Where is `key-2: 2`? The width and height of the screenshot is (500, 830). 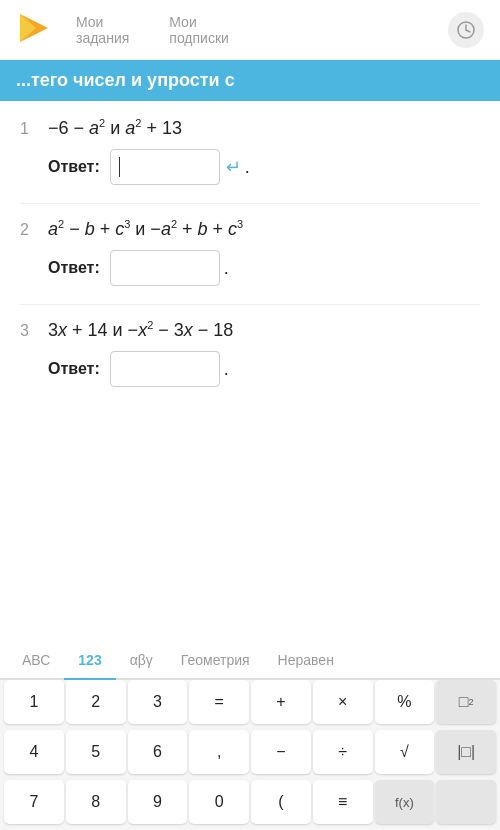 key-2: 2 is located at coordinates (96, 702).